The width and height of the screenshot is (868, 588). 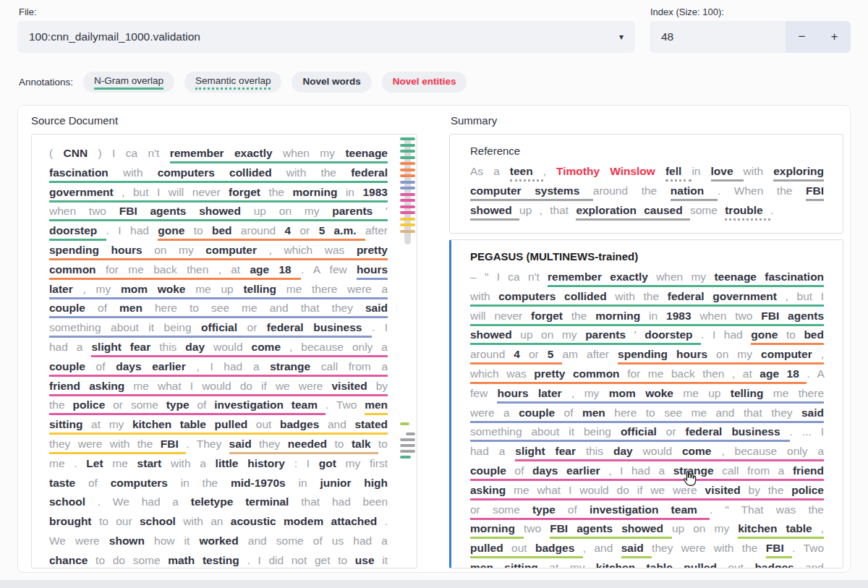 What do you see at coordinates (233, 82) in the screenshot?
I see `chip-semantic-overlap: Semantic overlap` at bounding box center [233, 82].